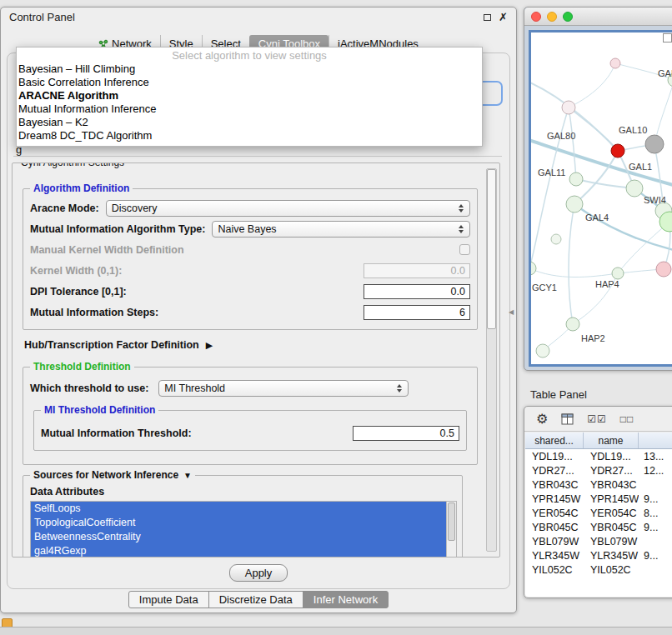 The image size is (672, 635). Describe the element at coordinates (243, 528) in the screenshot. I see `data-attributes-list: SelfLoopsTopologicalCoefficientBetweenne…` at that location.